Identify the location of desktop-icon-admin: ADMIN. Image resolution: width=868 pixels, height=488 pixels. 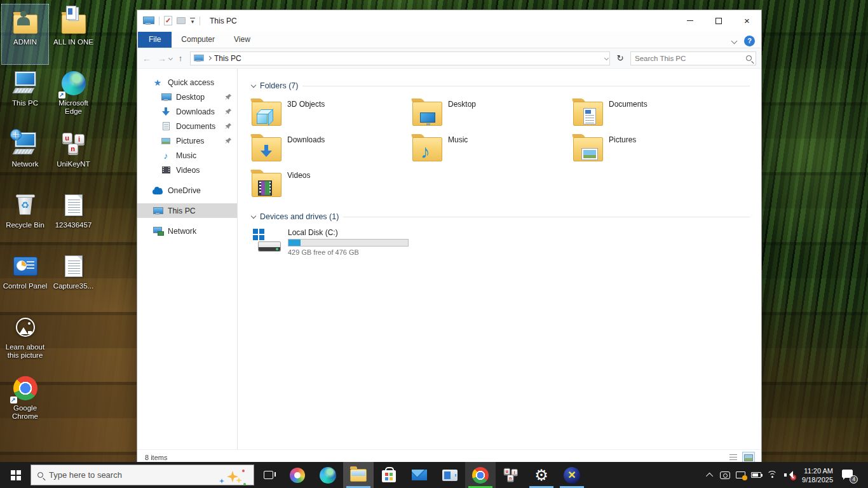
(25, 34).